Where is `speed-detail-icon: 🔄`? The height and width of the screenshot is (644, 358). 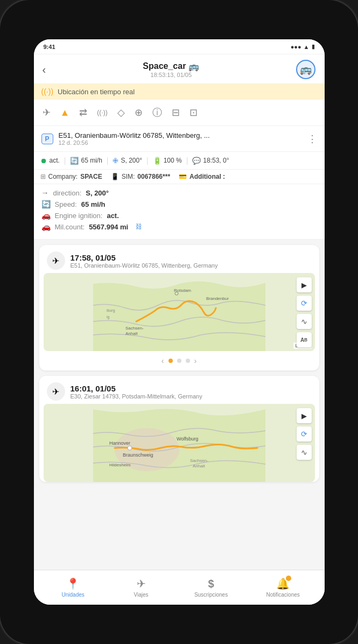
speed-detail-icon: 🔄 is located at coordinates (46, 204).